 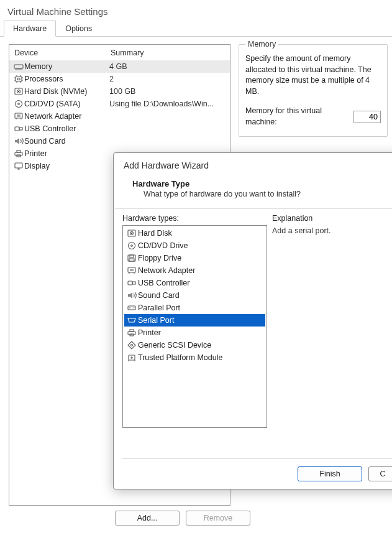 What do you see at coordinates (67, 116) in the screenshot?
I see `device-name: Network Adapter` at bounding box center [67, 116].